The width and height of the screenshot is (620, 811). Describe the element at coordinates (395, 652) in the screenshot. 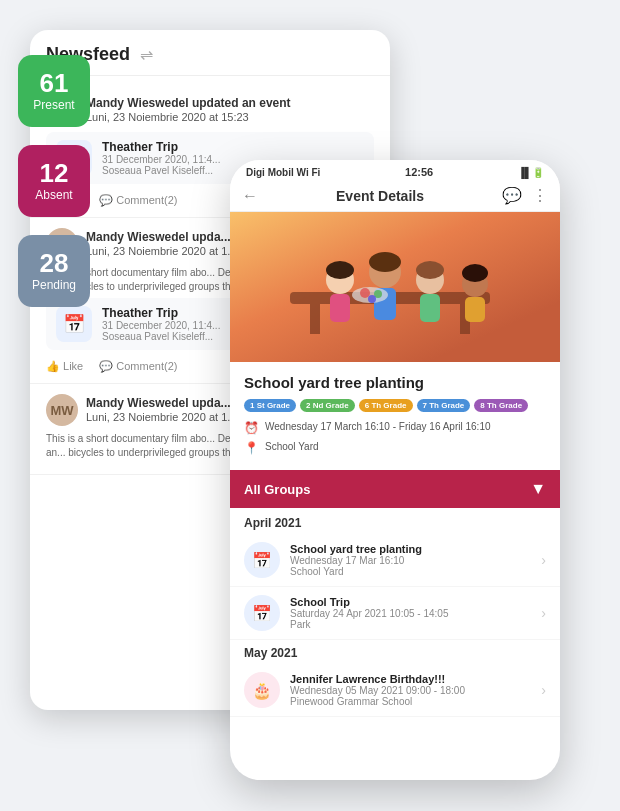

I see `month-header-may: May 2021` at that location.